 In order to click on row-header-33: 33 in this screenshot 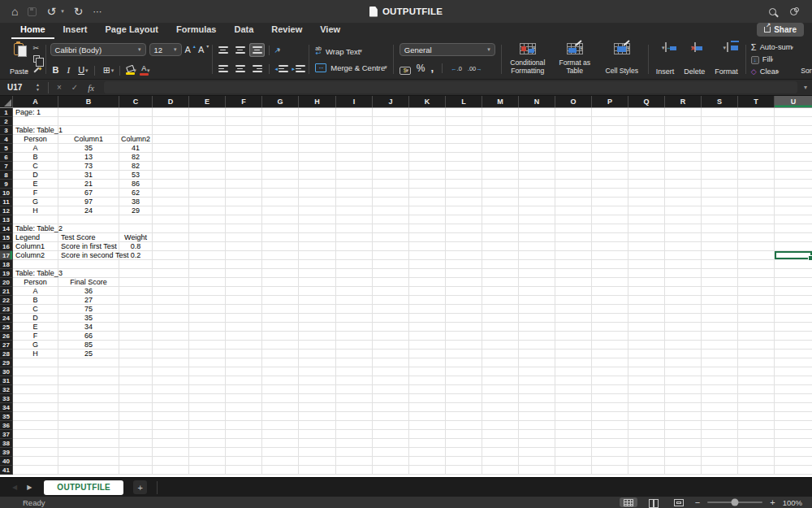, I will do `click(6, 398)`.